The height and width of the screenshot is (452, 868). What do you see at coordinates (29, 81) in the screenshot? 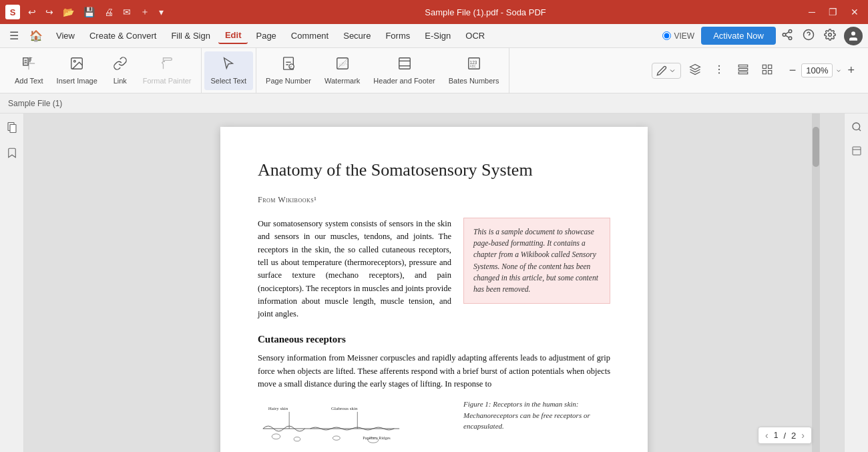
I see `add-text-label: Add Text` at bounding box center [29, 81].